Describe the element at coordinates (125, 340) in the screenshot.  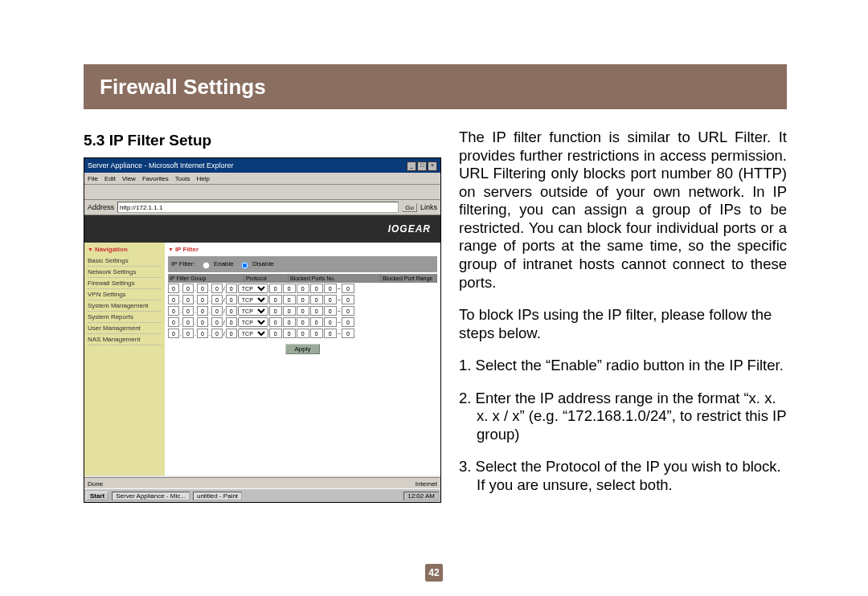
I see `nav-nas-management: NAS Management` at that location.